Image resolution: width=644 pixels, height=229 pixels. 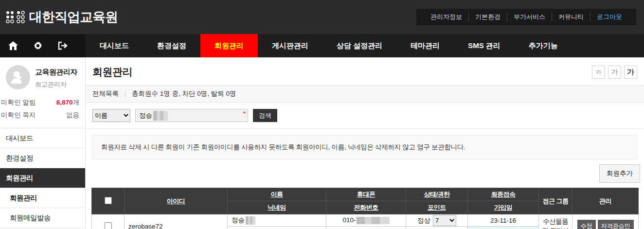 I want to click on header-id: 아이디, so click(x=176, y=201).